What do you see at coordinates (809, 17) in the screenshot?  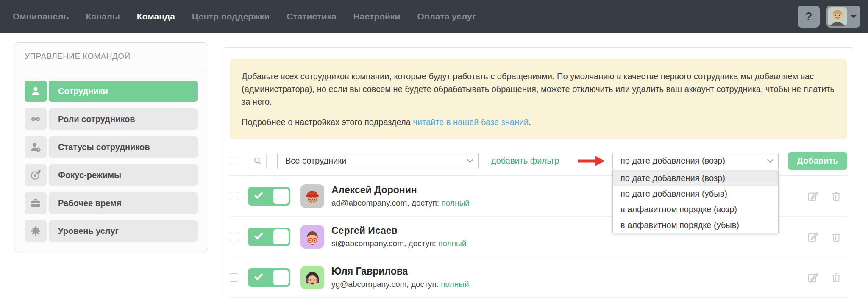 I see `help-button: ?` at bounding box center [809, 17].